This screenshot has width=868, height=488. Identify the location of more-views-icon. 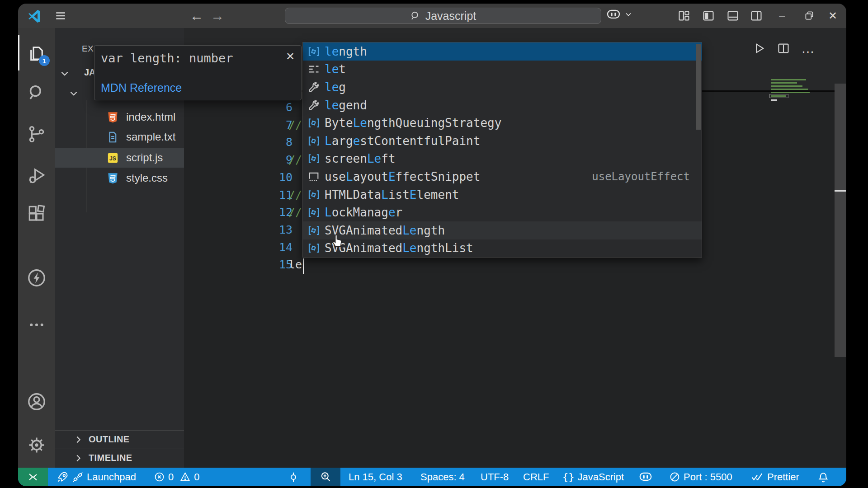
(37, 325).